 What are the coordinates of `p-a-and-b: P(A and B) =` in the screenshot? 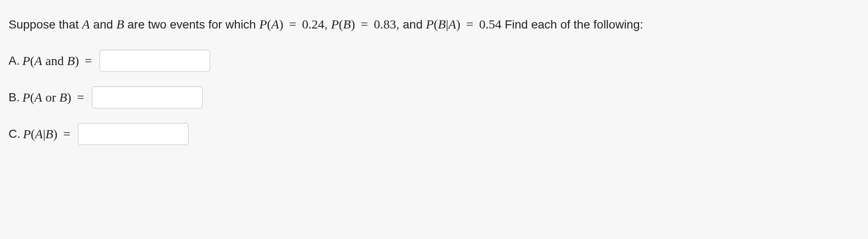 It's located at (58, 61).